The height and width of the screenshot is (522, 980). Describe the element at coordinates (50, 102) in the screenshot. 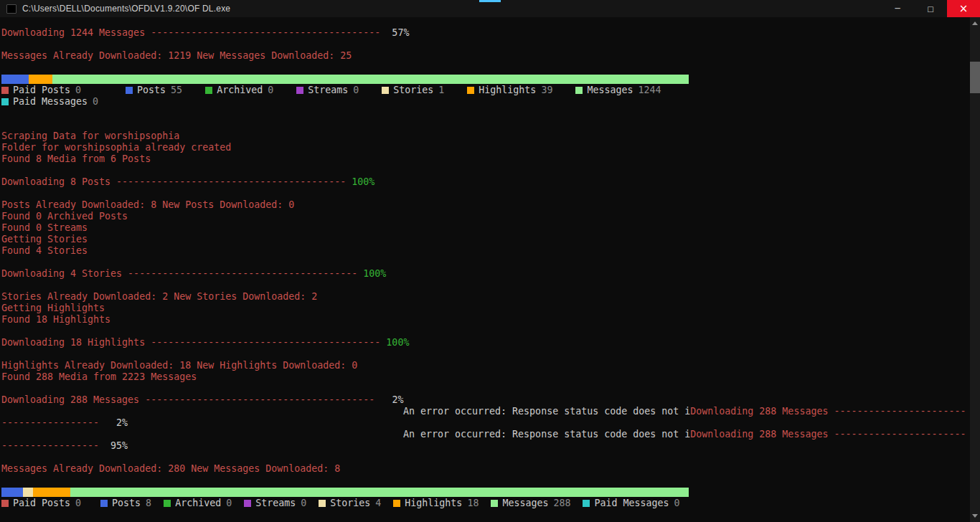

I see `legend-label: Paid Messages` at that location.